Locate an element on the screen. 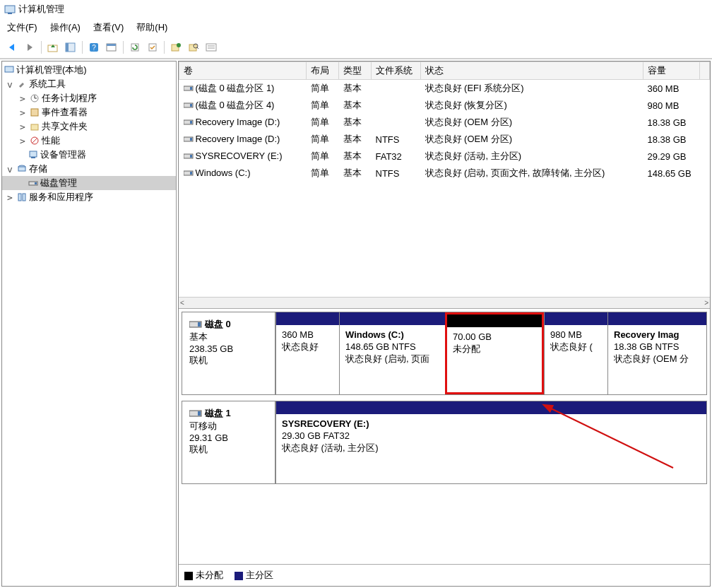  cell-volume: (磁盘 0 磁盘分区 4) is located at coordinates (235, 105).